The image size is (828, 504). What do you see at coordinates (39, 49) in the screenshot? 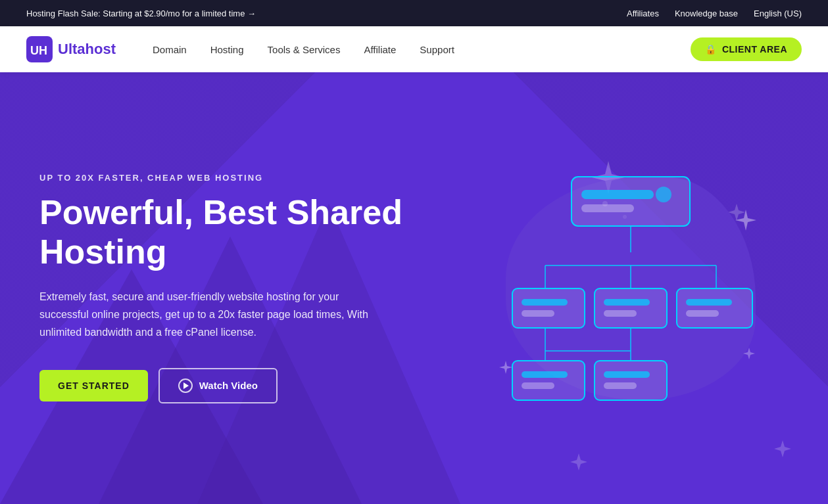
I see `logo-icon: UH` at bounding box center [39, 49].